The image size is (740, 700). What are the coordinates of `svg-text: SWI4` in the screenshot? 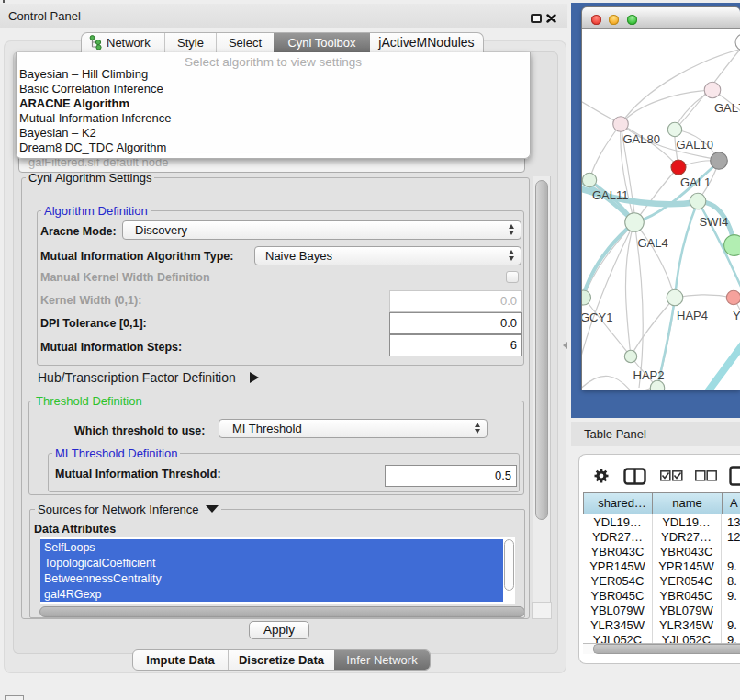 It's located at (714, 222).